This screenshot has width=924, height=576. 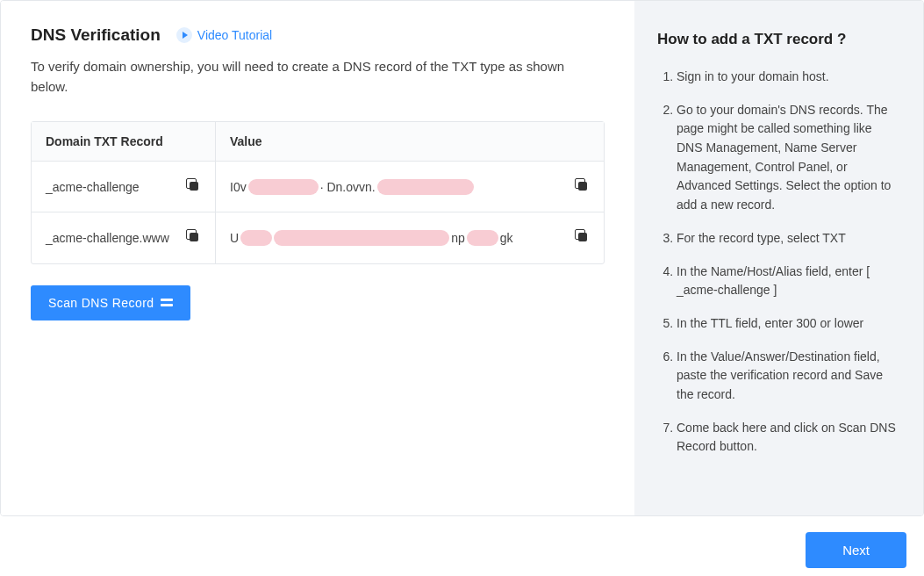 What do you see at coordinates (788, 281) in the screenshot?
I see `help-step: In the Name/Host/Alias field, enter [ _a…` at bounding box center [788, 281].